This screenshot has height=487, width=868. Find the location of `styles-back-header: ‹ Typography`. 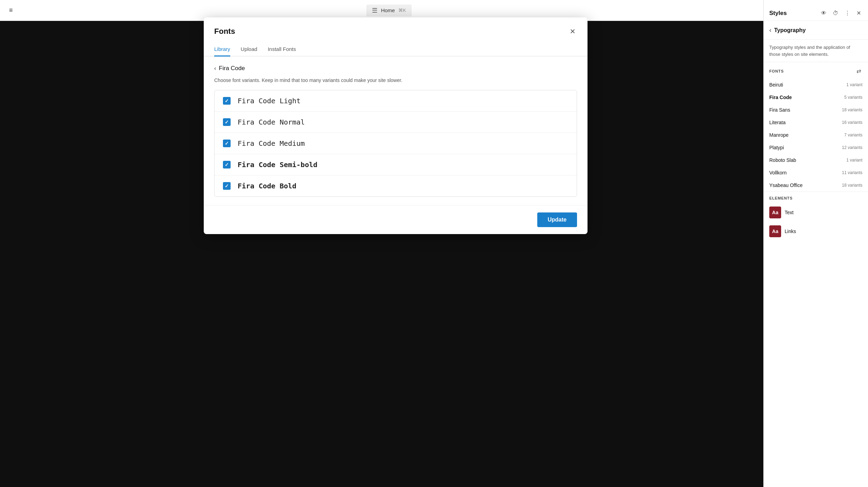

styles-back-header: ‹ Typography is located at coordinates (816, 30).